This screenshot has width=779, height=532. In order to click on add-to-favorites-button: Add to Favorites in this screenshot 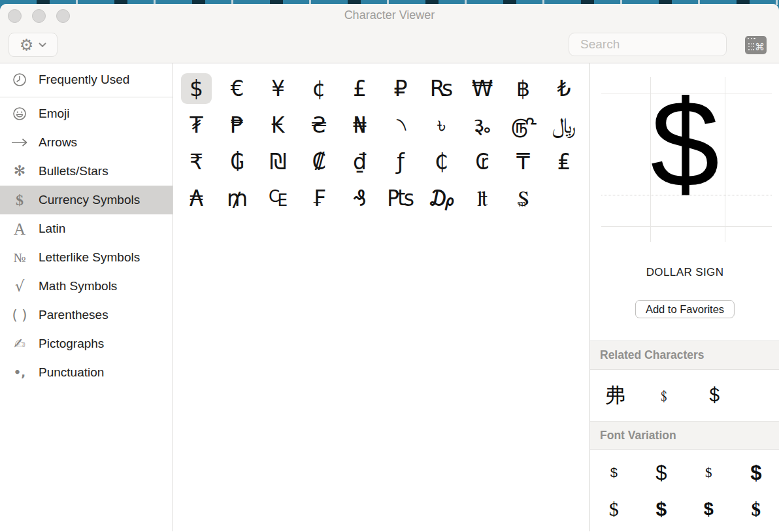, I will do `click(685, 309)`.